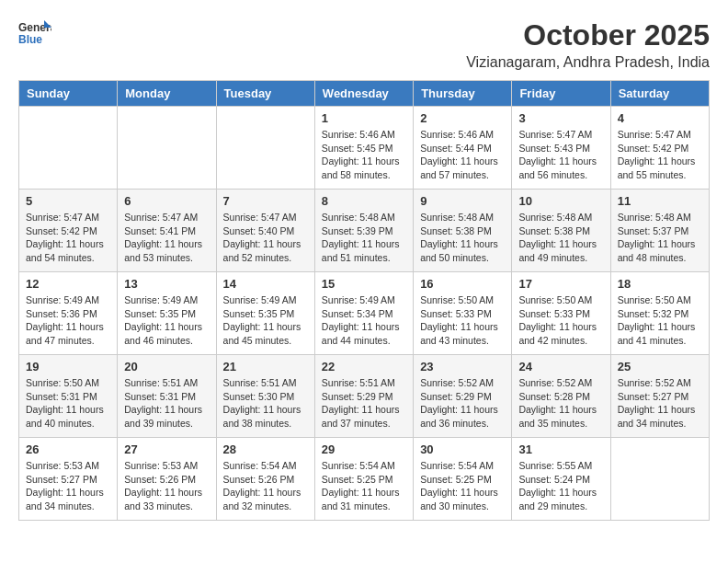  Describe the element at coordinates (660, 118) in the screenshot. I see `day-number: 4` at that location.